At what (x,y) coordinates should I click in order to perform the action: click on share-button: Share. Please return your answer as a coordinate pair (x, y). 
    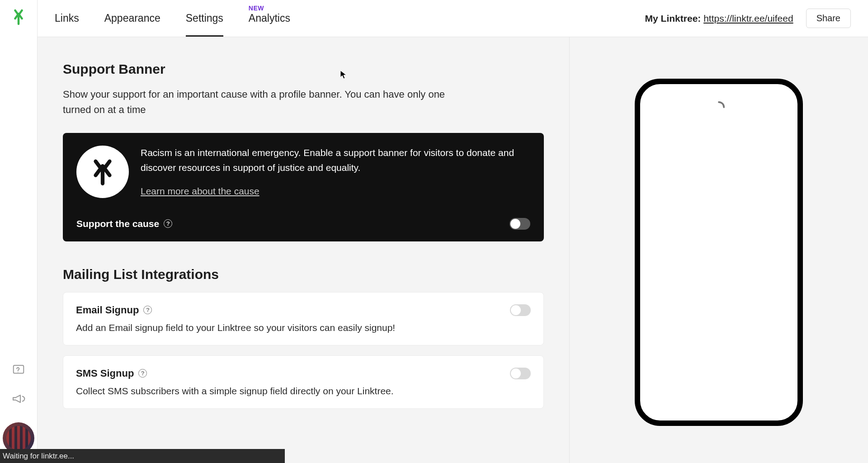
    Looking at the image, I should click on (828, 18).